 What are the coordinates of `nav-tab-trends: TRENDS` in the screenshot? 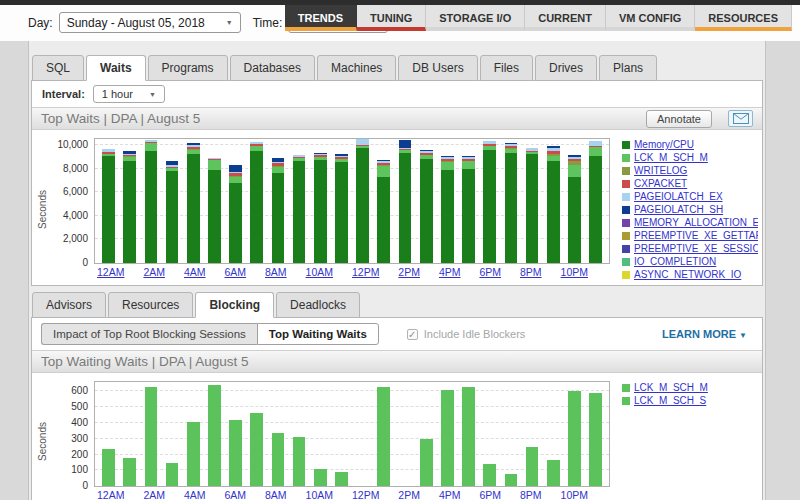 It's located at (321, 18).